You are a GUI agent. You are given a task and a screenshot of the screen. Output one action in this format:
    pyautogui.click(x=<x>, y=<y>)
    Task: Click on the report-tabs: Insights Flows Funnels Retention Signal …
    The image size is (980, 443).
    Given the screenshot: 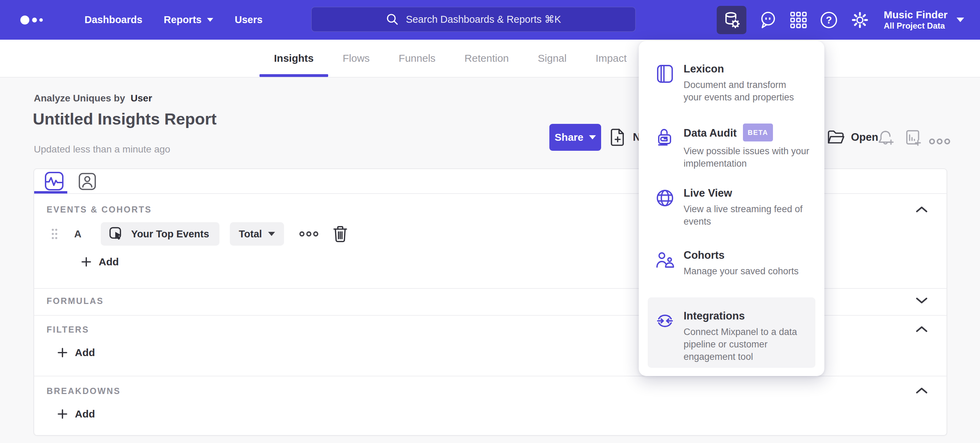 What is the action you would take?
    pyautogui.click(x=450, y=58)
    